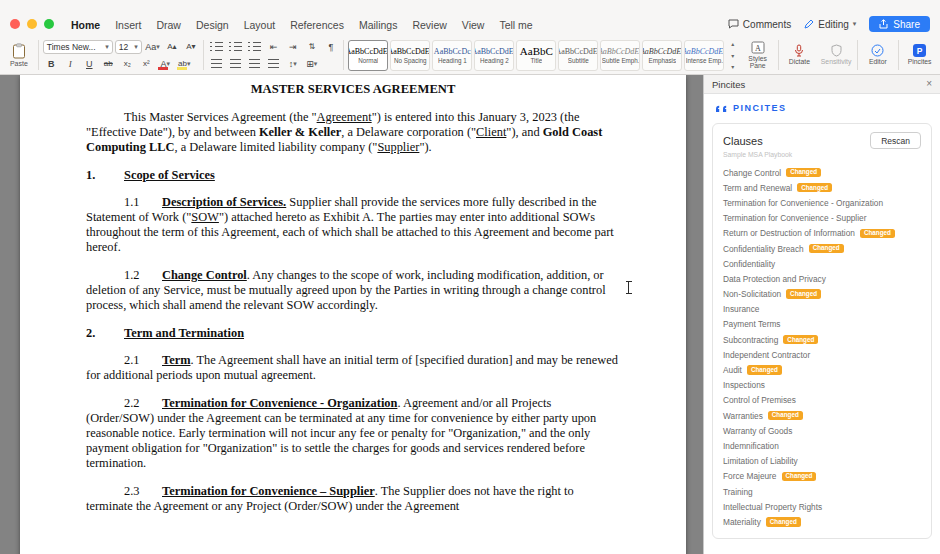 This screenshot has height=554, width=940. What do you see at coordinates (900, 24) in the screenshot?
I see `share-button: Share` at bounding box center [900, 24].